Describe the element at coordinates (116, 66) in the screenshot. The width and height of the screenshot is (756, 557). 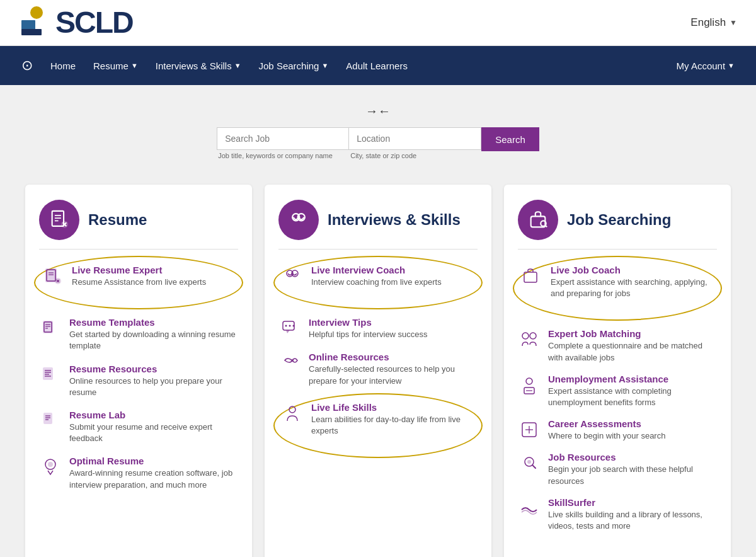
I see `nav-resume: Resume ▼` at that location.